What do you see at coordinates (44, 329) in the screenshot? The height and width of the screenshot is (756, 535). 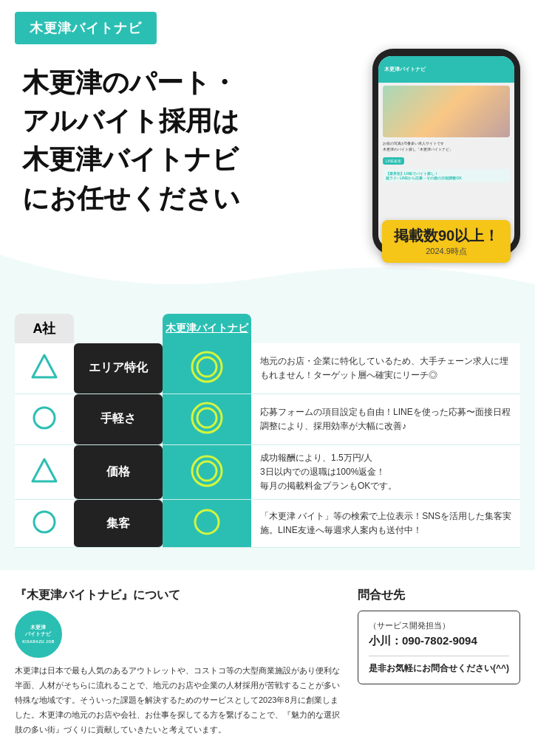 I see `col-header-a: A社` at bounding box center [44, 329].